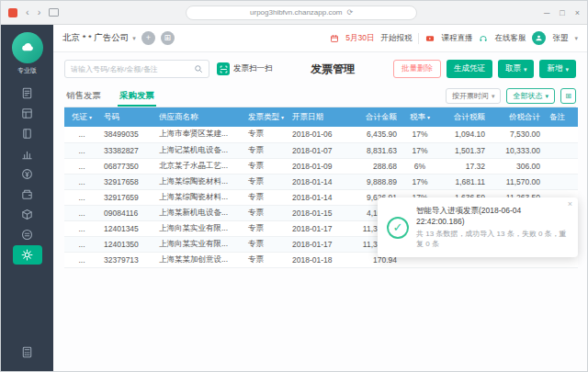  Describe the element at coordinates (420, 134) in the screenshot. I see `cell-taxrate: 17%` at that location.